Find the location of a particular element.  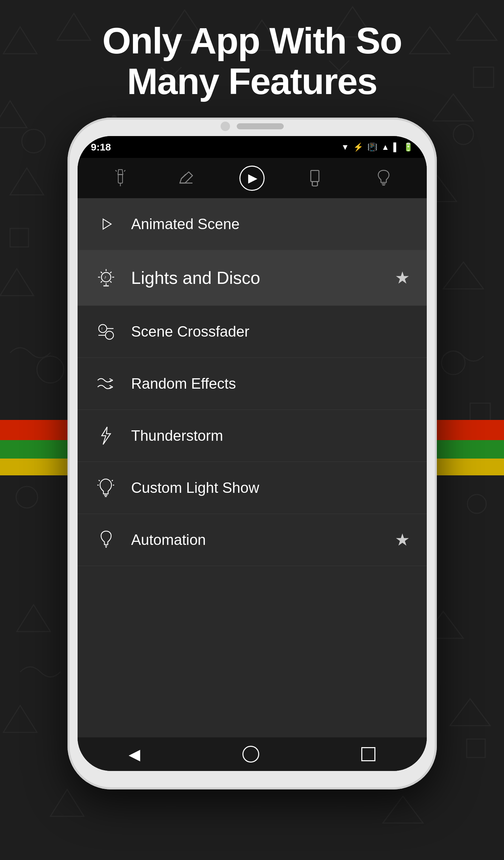

lights-disco-icon: ♪ is located at coordinates (106, 278).